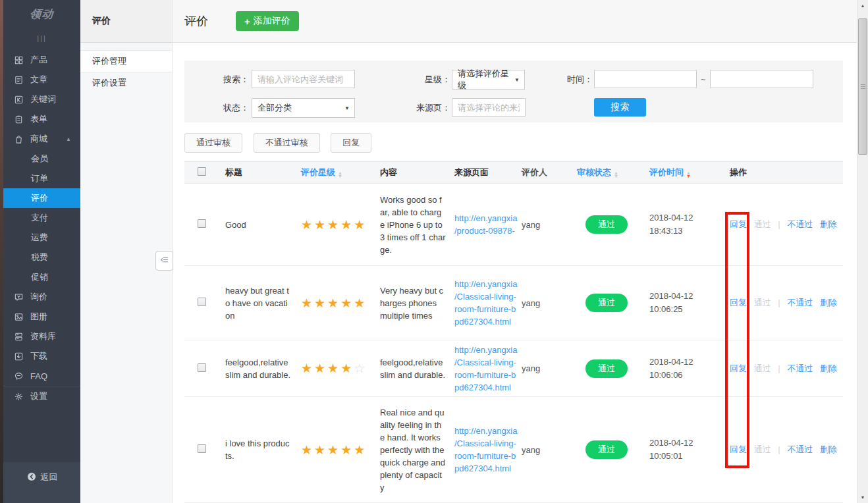 Image resolution: width=868 pixels, height=503 pixels. Describe the element at coordinates (489, 107) in the screenshot. I see `source-page-input` at that location.